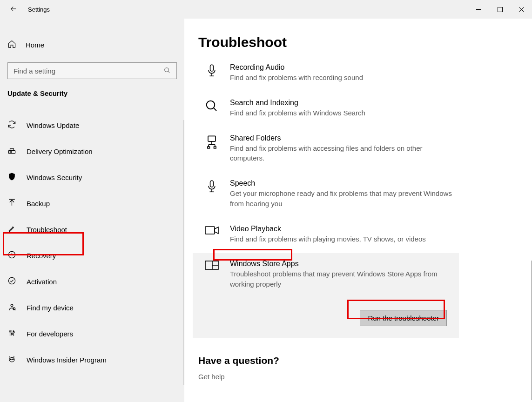 This screenshot has width=532, height=402. I want to click on insider-icon, so click(12, 360).